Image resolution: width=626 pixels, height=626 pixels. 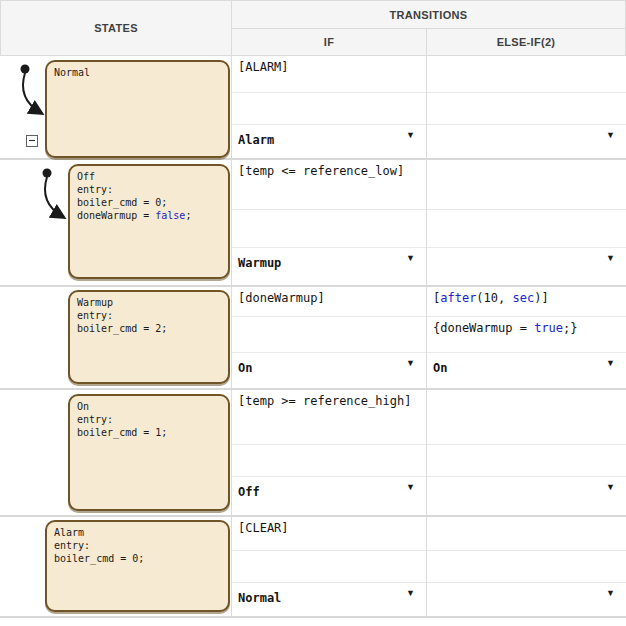 I want to click on if-condition-cell: [doneWarmup], so click(x=329, y=302).